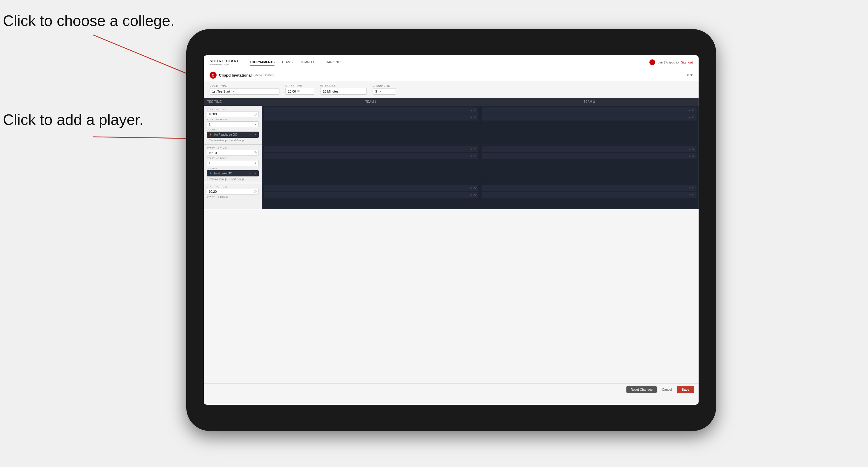  Describe the element at coordinates (232, 168) in the screenshot. I see `course-label-row2: COURSE:` at that location.